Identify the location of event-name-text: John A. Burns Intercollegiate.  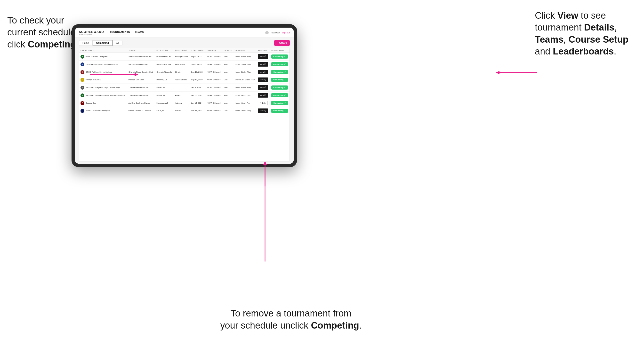
(98, 111).